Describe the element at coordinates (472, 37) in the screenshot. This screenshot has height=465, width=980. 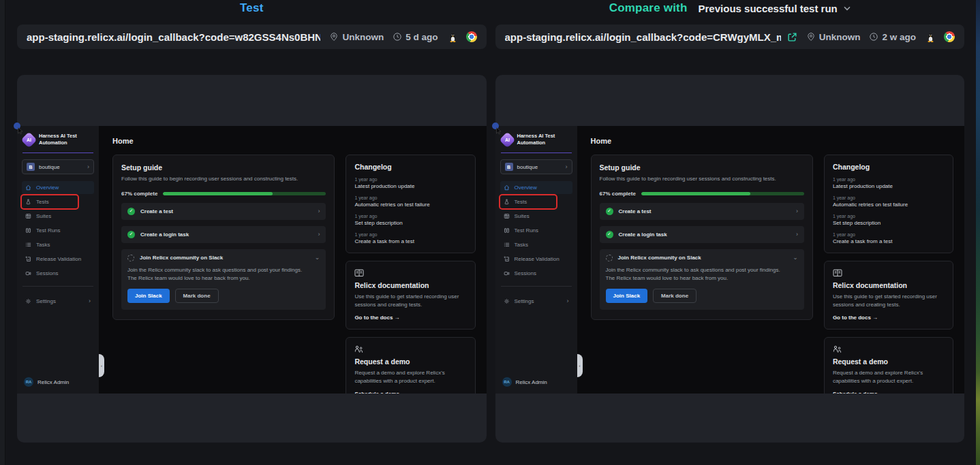
I see `chrome-browser-icon` at that location.